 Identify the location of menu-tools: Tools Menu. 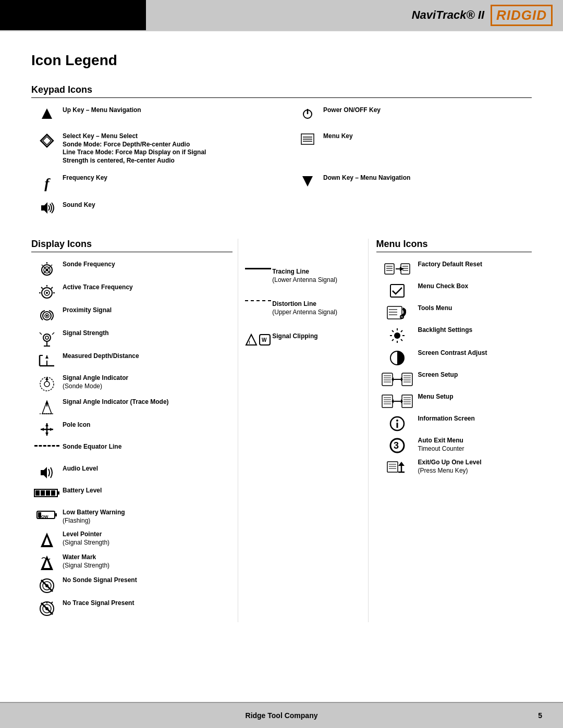
(454, 313).